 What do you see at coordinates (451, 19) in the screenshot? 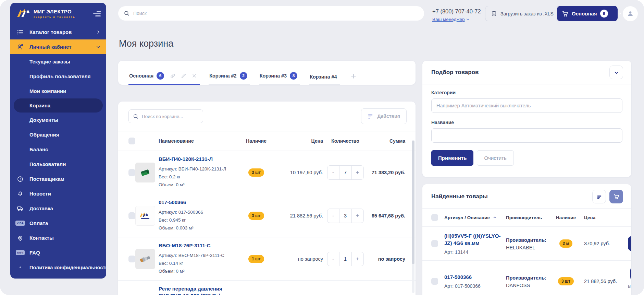
I see `manager-link: Ваш менеджер` at bounding box center [451, 19].